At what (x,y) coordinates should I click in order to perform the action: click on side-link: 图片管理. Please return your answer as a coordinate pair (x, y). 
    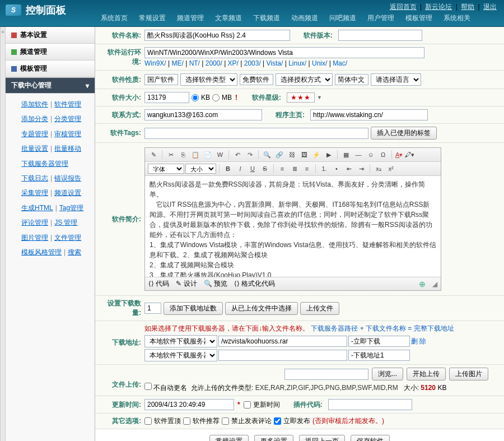
    Looking at the image, I should click on (35, 238).